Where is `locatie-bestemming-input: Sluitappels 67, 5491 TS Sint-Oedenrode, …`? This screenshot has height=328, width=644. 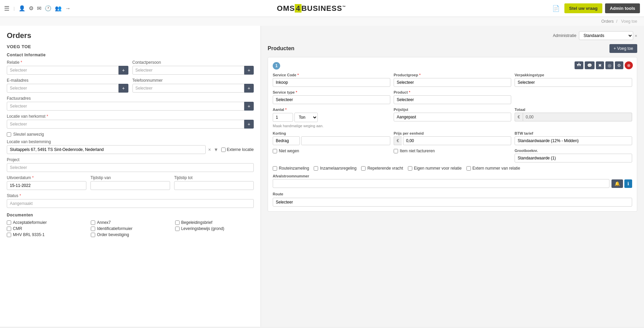 locatie-bestemming-input: Sluitappels 67, 5491 TS Sint-Oedenrode, … is located at coordinates (106, 150).